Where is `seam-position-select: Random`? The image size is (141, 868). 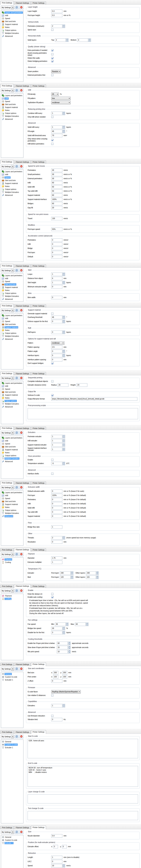 seam-position-select: Random is located at coordinates (56, 71).